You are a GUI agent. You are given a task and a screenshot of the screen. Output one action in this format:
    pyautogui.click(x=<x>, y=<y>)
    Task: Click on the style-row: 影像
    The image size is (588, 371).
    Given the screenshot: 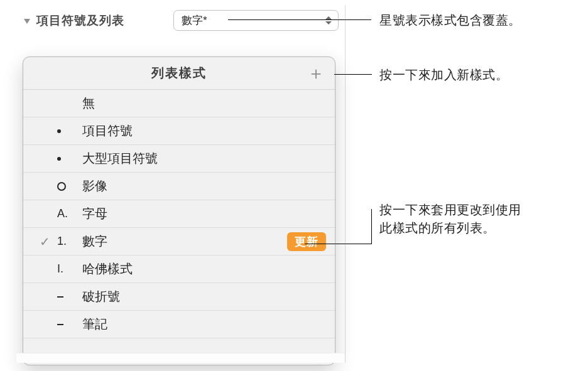 What is the action you would take?
    pyautogui.click(x=179, y=186)
    